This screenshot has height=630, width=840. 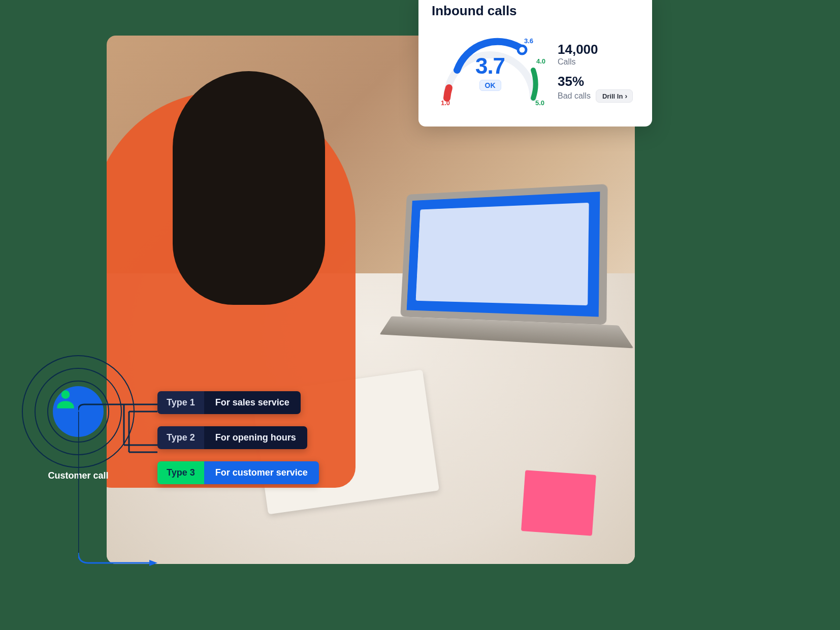 What do you see at coordinates (615, 96) in the screenshot?
I see `drill-in-button: Drill In ›` at bounding box center [615, 96].